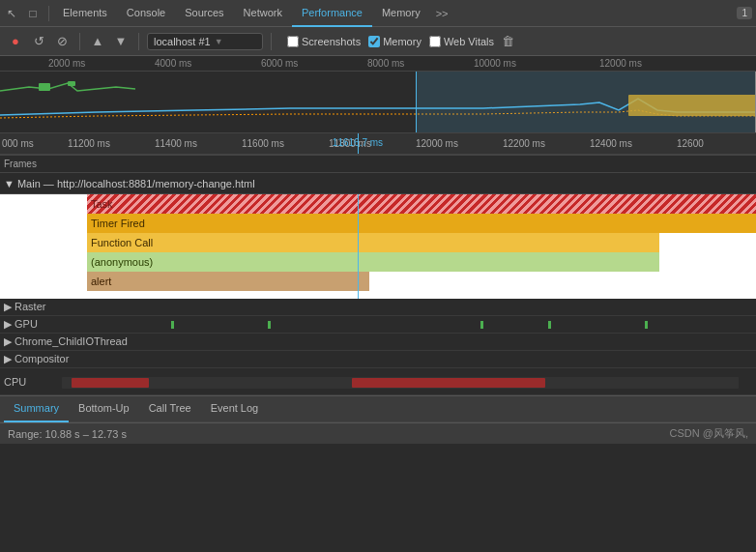 The width and height of the screenshot is (756, 552). I want to click on screenshots-checkbox: Screenshots, so click(324, 42).